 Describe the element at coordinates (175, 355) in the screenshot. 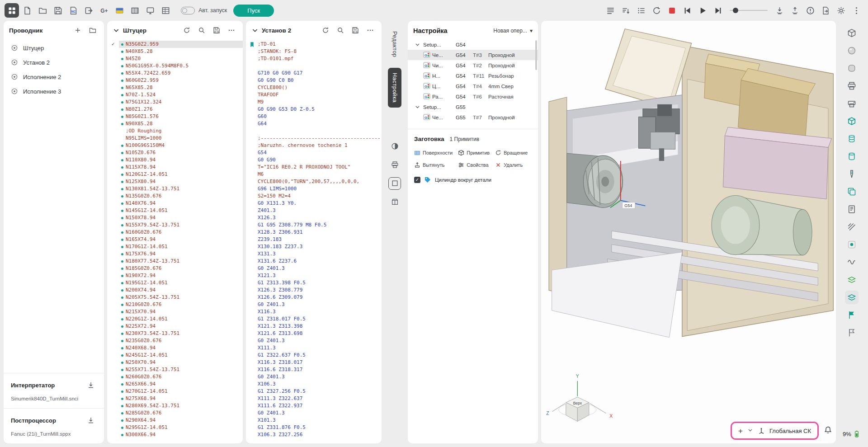

I see `code-line: N245G1Z-14.051` at that location.